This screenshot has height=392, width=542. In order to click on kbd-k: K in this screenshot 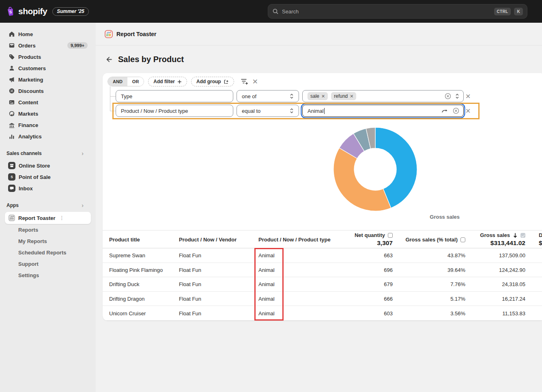, I will do `click(518, 11)`.